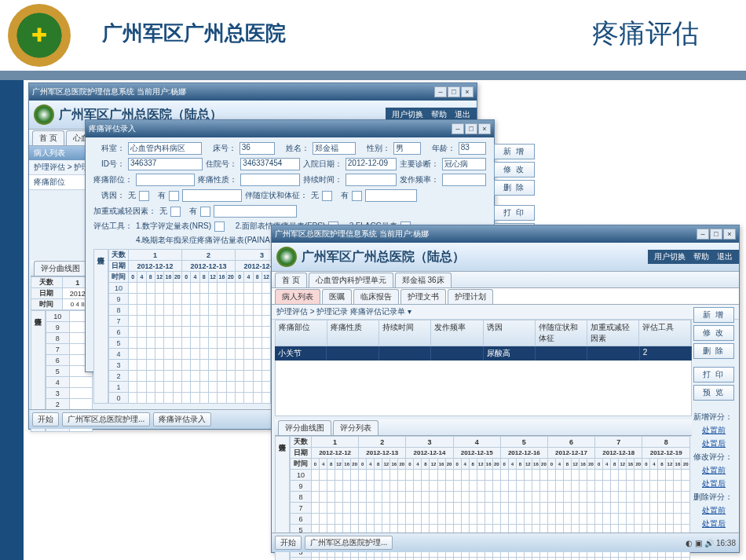  Describe the element at coordinates (351, 280) in the screenshot. I see `w3-tab-ward: 心血管内科护理单元` at that location.